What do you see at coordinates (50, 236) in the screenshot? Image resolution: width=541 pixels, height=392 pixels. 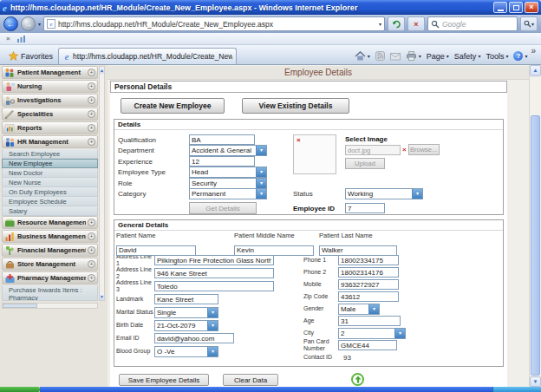 I see `sidebar-item-business-management: Business Management +` at bounding box center [50, 236].